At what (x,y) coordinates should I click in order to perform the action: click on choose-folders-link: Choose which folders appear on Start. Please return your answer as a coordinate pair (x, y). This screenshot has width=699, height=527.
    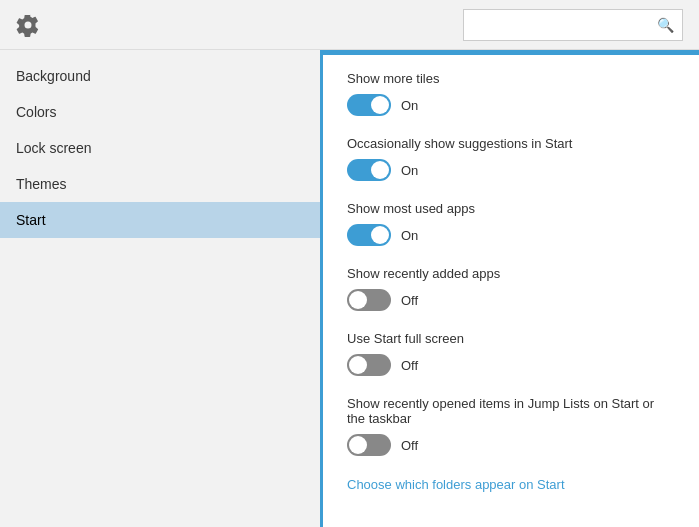
    Looking at the image, I should click on (456, 484).